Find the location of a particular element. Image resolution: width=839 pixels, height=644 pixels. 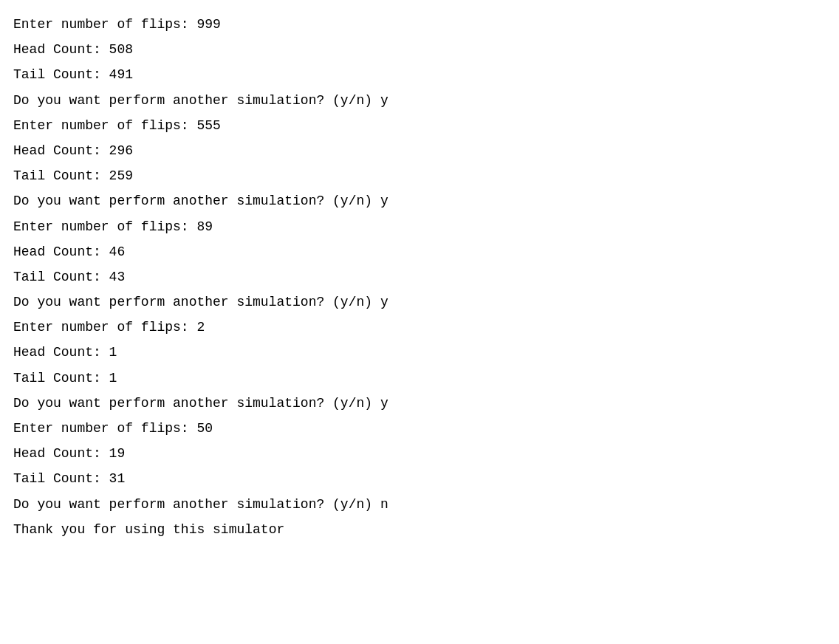

terminal-line: Thank you for using this simulator is located at coordinates (420, 530).